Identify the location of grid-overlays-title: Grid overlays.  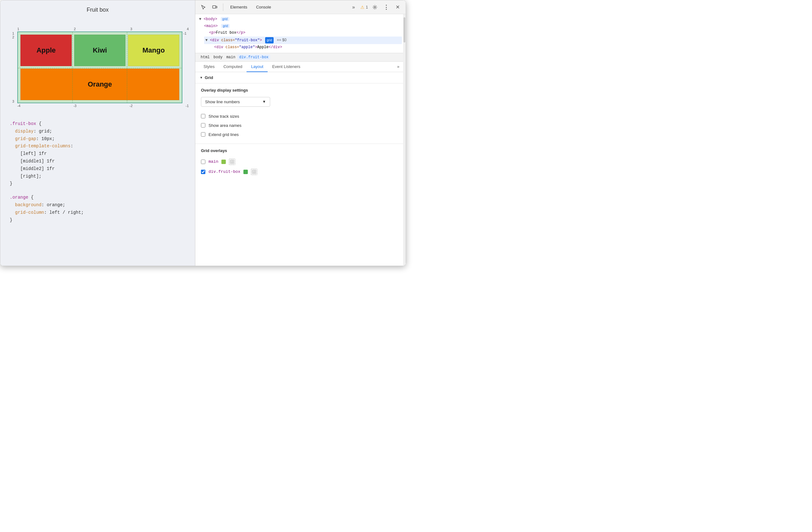
(300, 151).